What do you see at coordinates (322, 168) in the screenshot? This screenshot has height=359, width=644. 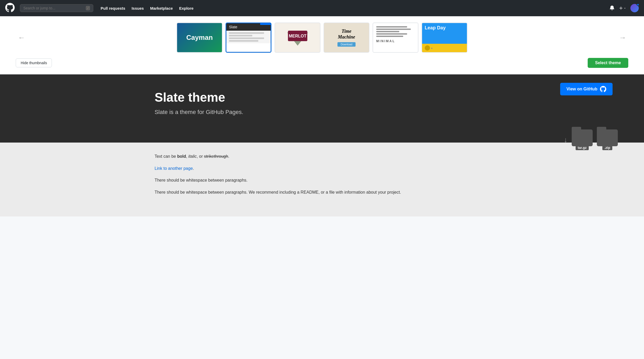 I see `preview-text-link: Link to another page.` at bounding box center [322, 168].